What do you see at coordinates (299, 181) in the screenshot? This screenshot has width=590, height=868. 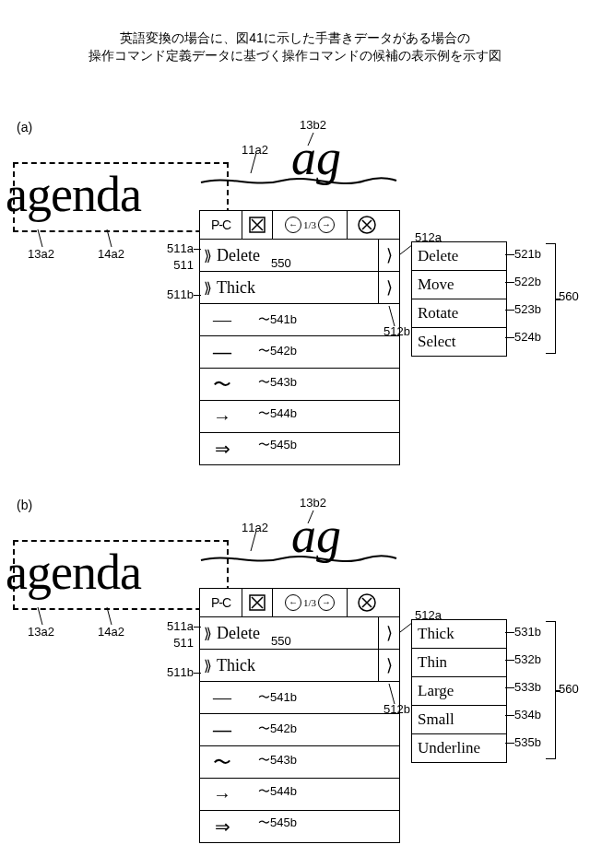 I see `stroke-underline` at bounding box center [299, 181].